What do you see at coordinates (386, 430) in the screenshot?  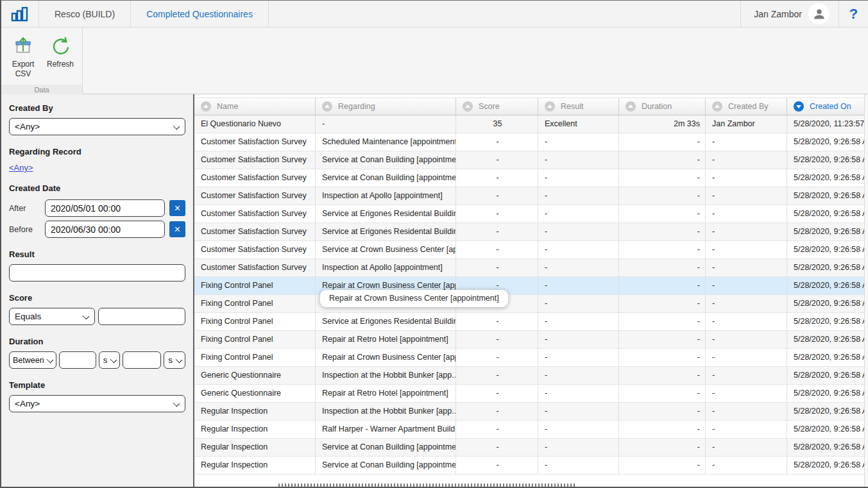 I see `cell-regarding: Ralf Harper - Warner Apartment Build...` at bounding box center [386, 430].